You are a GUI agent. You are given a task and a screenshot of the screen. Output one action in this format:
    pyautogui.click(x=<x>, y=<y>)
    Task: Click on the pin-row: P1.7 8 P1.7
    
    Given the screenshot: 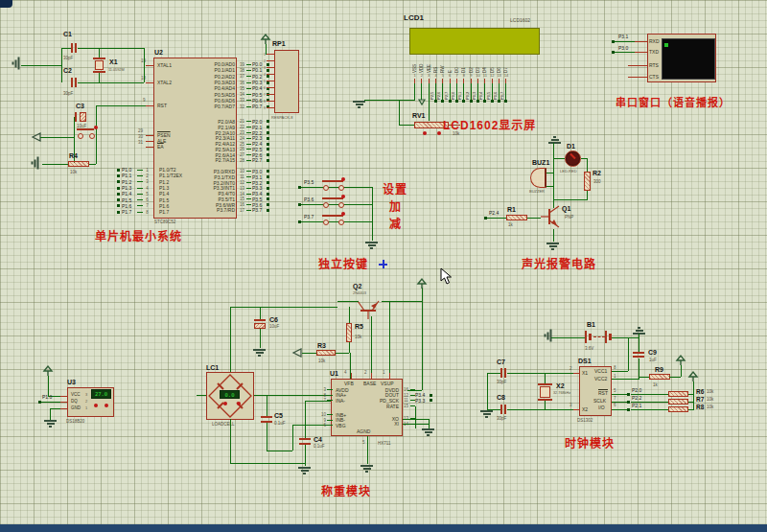 What is the action you would take?
    pyautogui.click(x=150, y=212)
    